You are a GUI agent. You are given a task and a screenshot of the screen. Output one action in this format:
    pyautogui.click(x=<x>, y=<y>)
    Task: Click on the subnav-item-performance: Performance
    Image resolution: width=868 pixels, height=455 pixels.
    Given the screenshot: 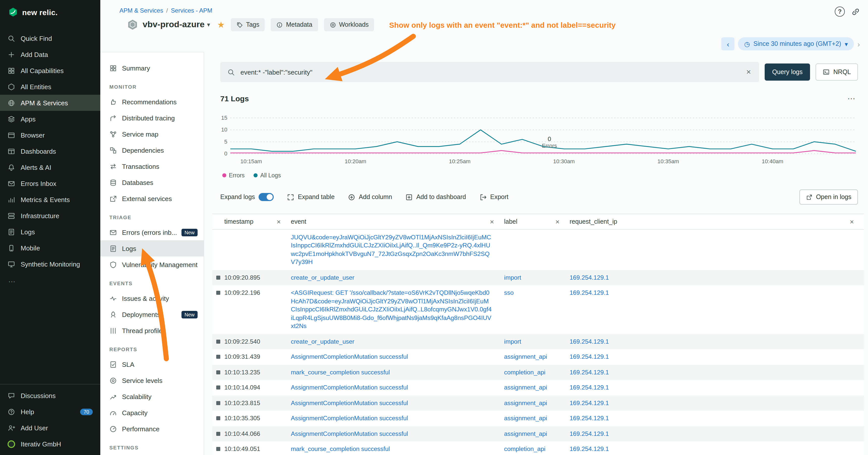 What is the action you would take?
    pyautogui.click(x=152, y=429)
    